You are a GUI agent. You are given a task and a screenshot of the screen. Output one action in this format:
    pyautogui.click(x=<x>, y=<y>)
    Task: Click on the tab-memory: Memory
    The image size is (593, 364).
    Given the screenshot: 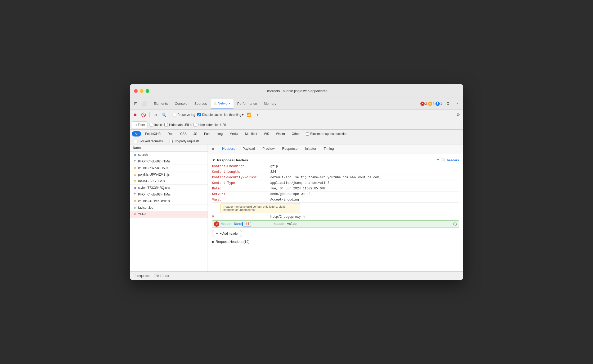 What is the action you would take?
    pyautogui.click(x=270, y=104)
    